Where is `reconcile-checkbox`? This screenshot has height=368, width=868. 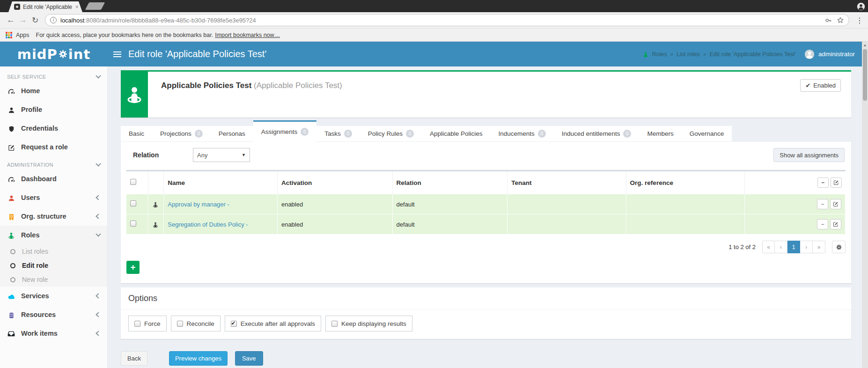
reconcile-checkbox is located at coordinates (180, 324).